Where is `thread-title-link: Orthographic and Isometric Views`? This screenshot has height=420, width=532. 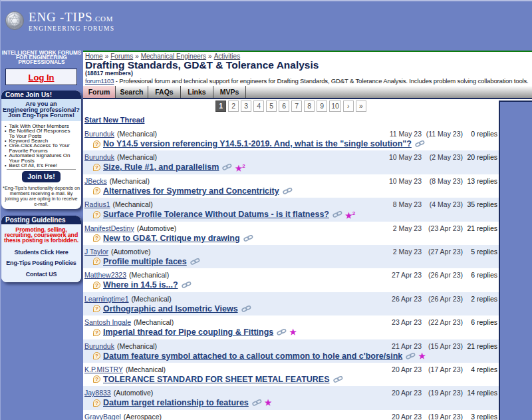 thread-title-link: Orthographic and Isometric Views is located at coordinates (170, 309).